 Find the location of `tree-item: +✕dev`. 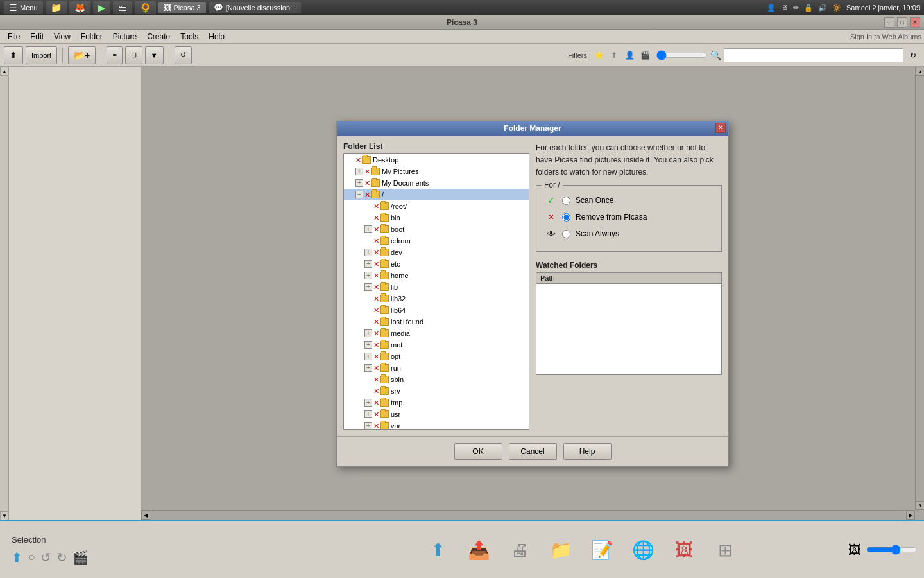

tree-item: +✕dev is located at coordinates (436, 252).